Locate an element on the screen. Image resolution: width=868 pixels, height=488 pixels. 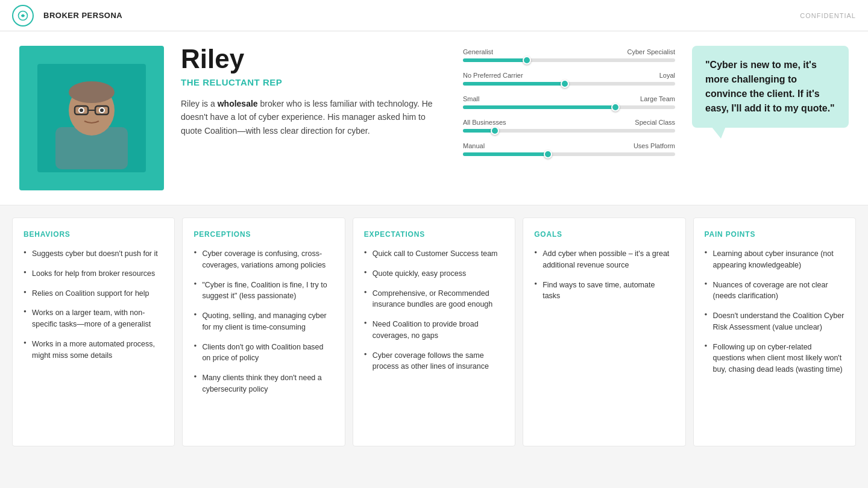
slider-labels-1: No Preferred Carrier Loyal is located at coordinates (569, 75).